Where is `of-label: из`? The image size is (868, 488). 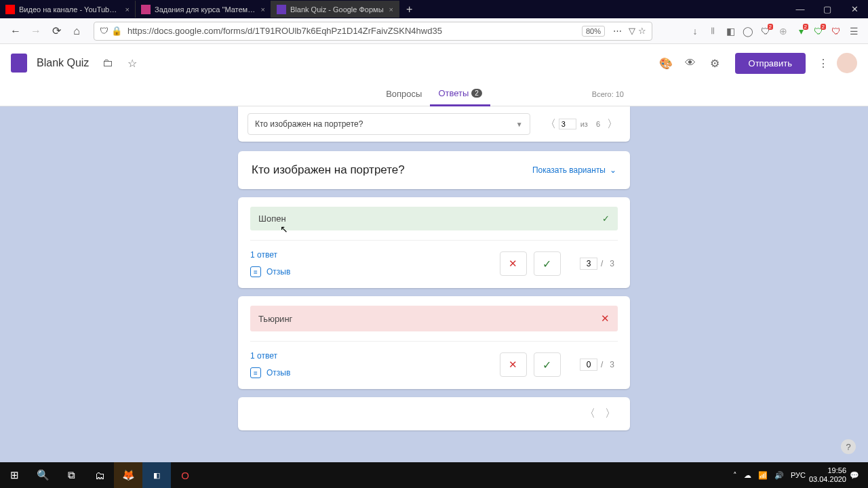
of-label: из is located at coordinates (585, 124).